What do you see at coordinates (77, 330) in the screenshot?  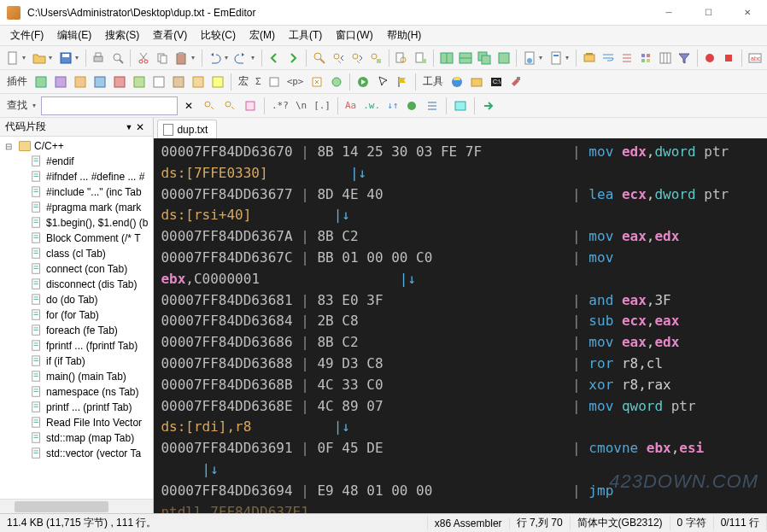 I see `snippet-item: foreach (fe Tab)` at bounding box center [77, 330].